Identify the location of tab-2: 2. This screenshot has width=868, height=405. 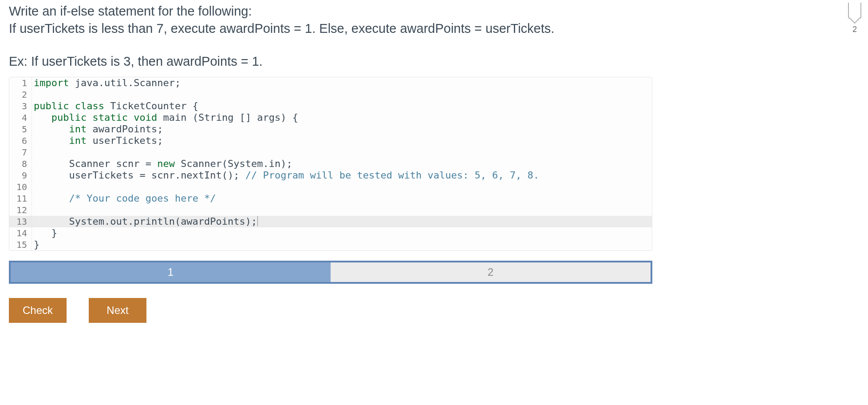
(491, 272).